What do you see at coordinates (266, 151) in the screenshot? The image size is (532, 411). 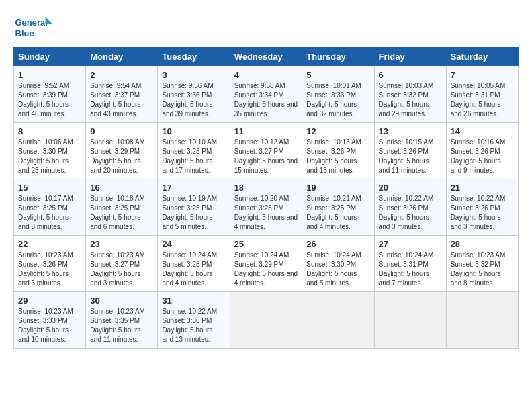 I see `calendar-cell: 11 Sunrise: 10:12 AM Sunset: 3:27 PM Day…` at bounding box center [266, 151].